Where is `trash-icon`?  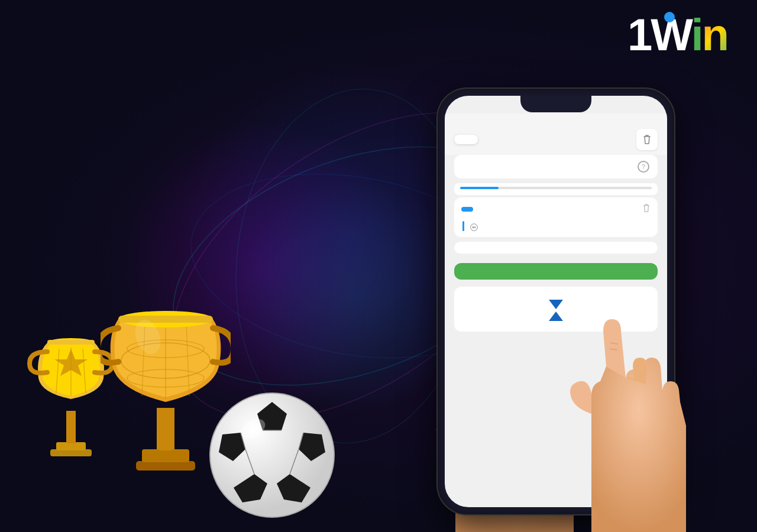 trash-icon is located at coordinates (647, 140).